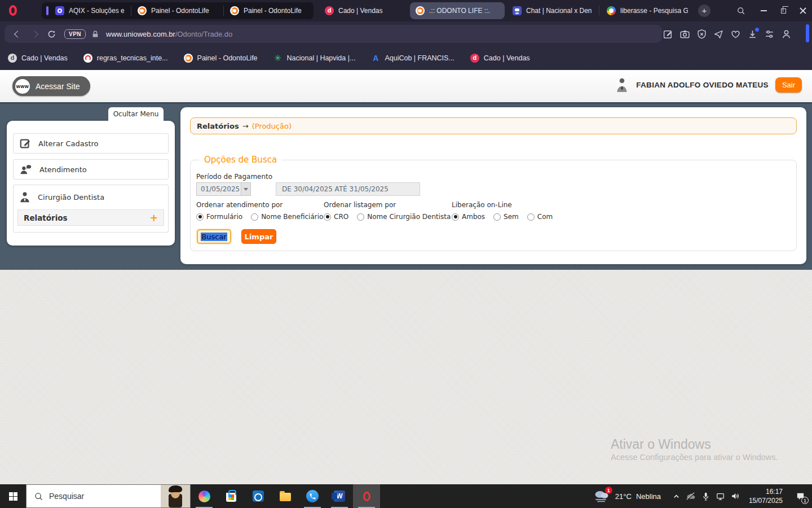 The image size is (812, 508). Describe the element at coordinates (91, 169) in the screenshot. I see `sidebar-item-atendimento: Atendimento` at that location.